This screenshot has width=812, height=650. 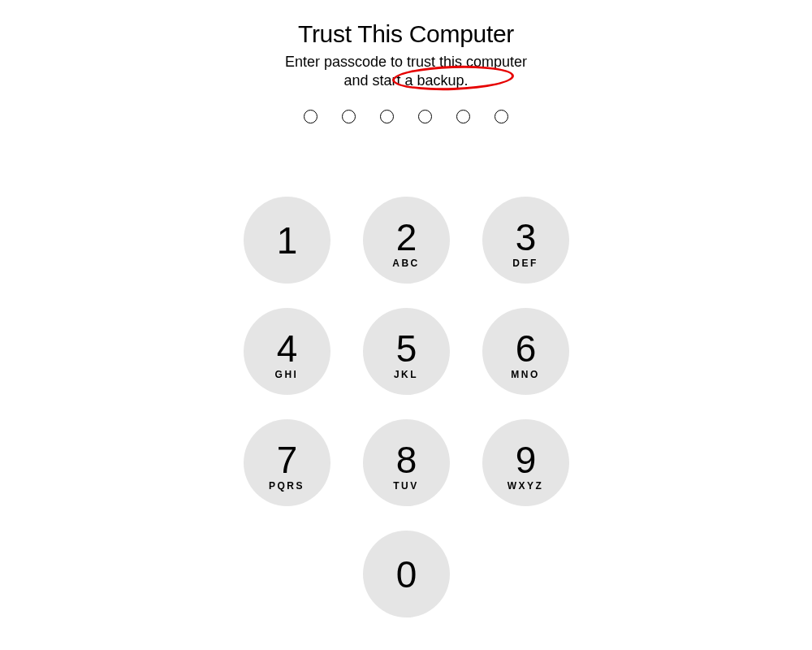 What do you see at coordinates (287, 460) in the screenshot?
I see `key-number: 7` at bounding box center [287, 460].